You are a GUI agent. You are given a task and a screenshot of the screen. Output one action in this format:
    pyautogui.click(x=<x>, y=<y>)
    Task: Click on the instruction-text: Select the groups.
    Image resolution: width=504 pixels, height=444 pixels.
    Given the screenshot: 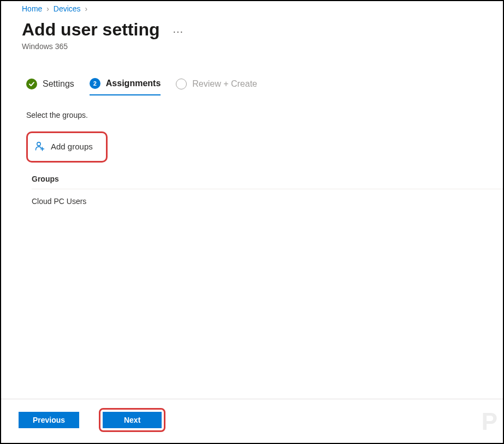 What is the action you would take?
    pyautogui.click(x=264, y=115)
    